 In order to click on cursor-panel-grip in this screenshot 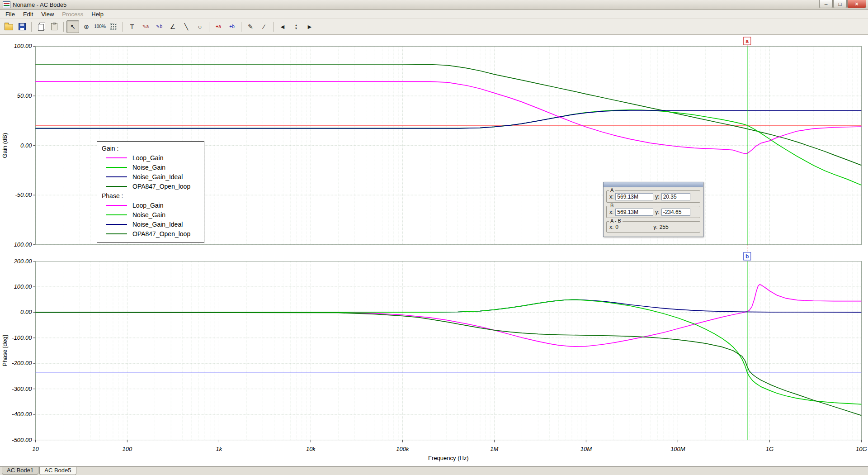, I will do `click(653, 185)`.